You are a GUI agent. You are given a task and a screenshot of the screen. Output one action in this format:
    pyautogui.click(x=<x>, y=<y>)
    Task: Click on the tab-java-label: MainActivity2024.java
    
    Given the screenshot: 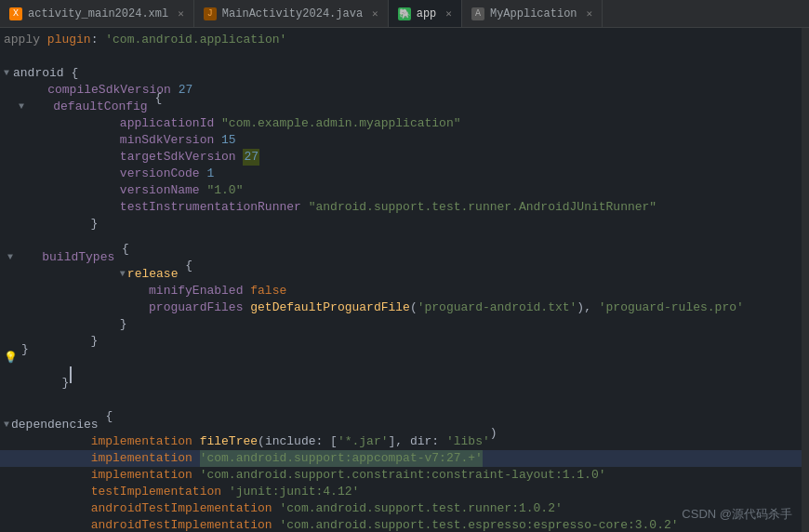 What is the action you would take?
    pyautogui.click(x=292, y=14)
    